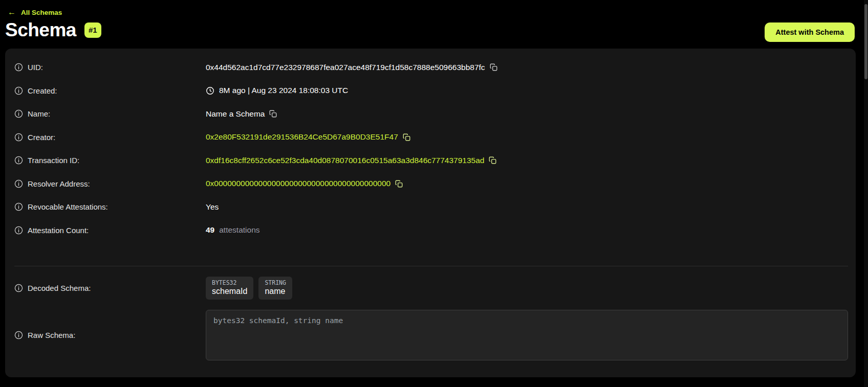  Describe the element at coordinates (93, 30) in the screenshot. I see `schema-number-badge: #1` at that location.